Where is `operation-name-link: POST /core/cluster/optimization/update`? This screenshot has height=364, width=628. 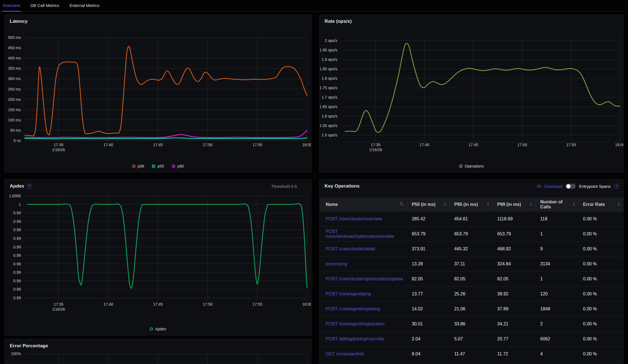 operation-name-link: POST /core/cluster/optimization/update is located at coordinates (363, 279).